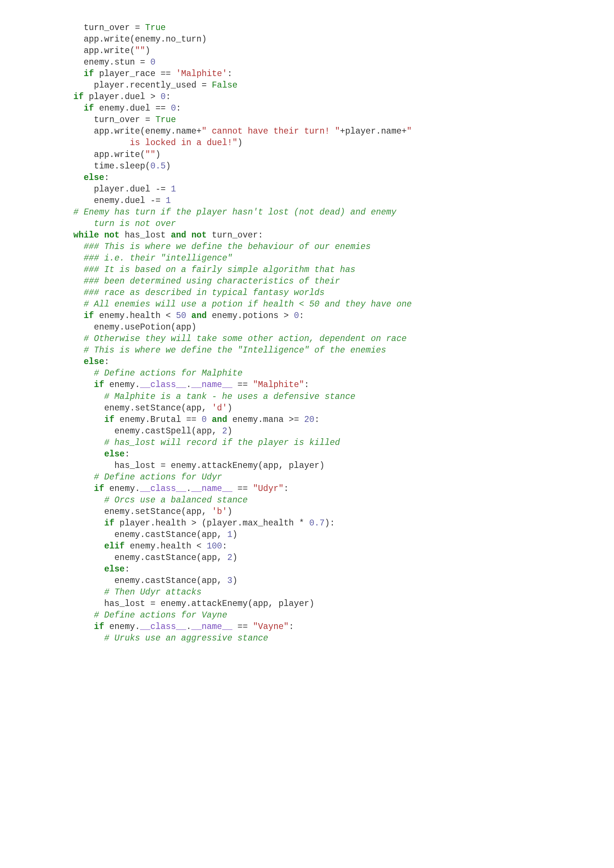  Describe the element at coordinates (309, 420) in the screenshot. I see `token-num: 20` at that location.